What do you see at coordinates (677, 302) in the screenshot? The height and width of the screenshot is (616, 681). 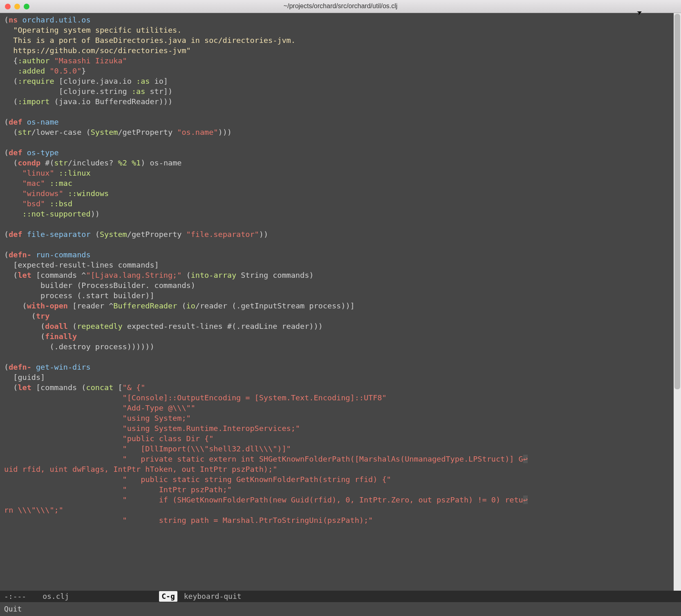 I see `scrollbar` at bounding box center [677, 302].